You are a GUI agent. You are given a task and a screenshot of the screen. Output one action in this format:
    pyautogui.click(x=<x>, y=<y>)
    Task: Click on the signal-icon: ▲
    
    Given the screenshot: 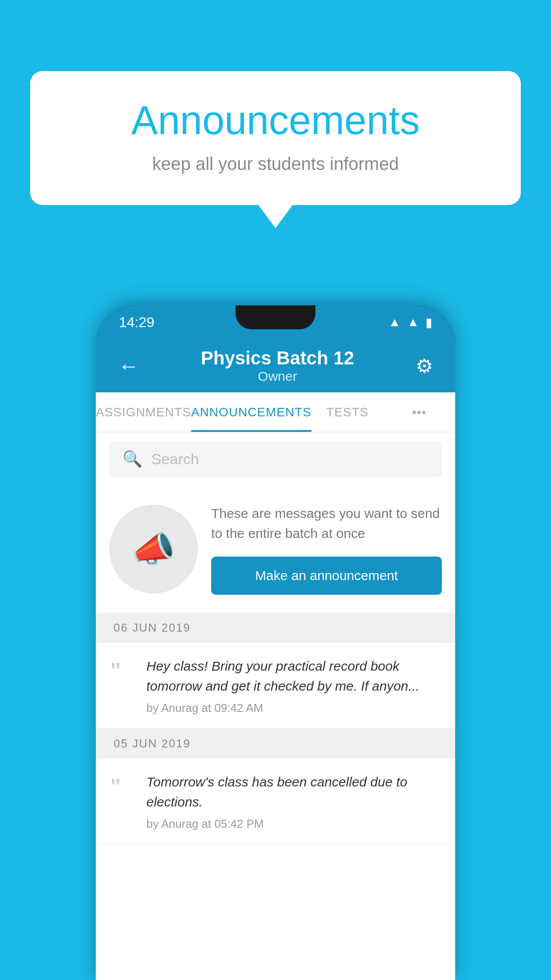 What is the action you would take?
    pyautogui.click(x=413, y=322)
    